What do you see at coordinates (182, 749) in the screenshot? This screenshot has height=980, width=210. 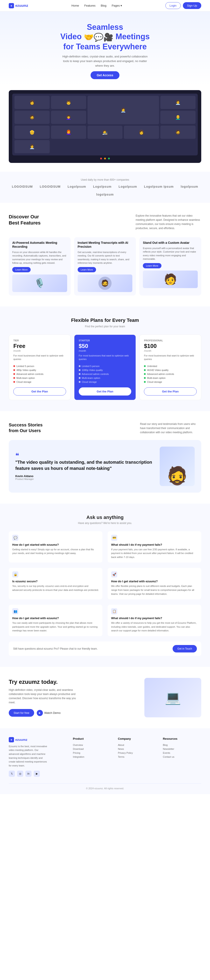 I see `footer-link-newsletter: Newsletter` at bounding box center [182, 749].